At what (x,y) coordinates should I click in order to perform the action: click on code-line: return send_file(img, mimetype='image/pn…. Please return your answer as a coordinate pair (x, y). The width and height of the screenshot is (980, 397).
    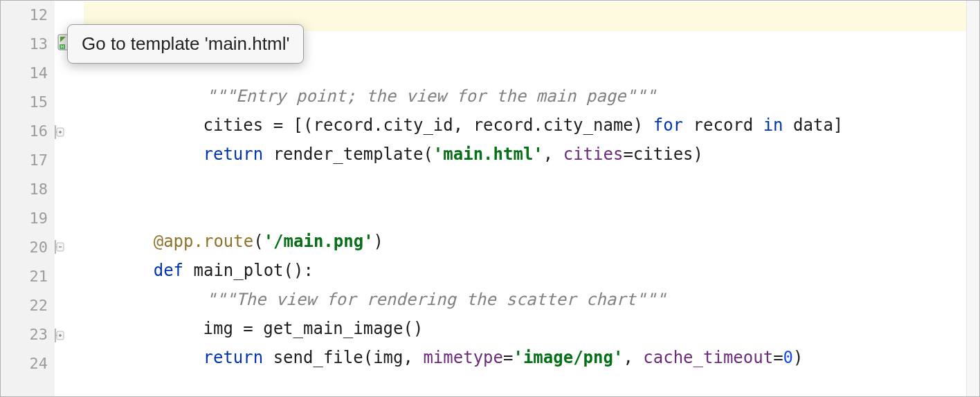
    Looking at the image, I should click on (453, 358).